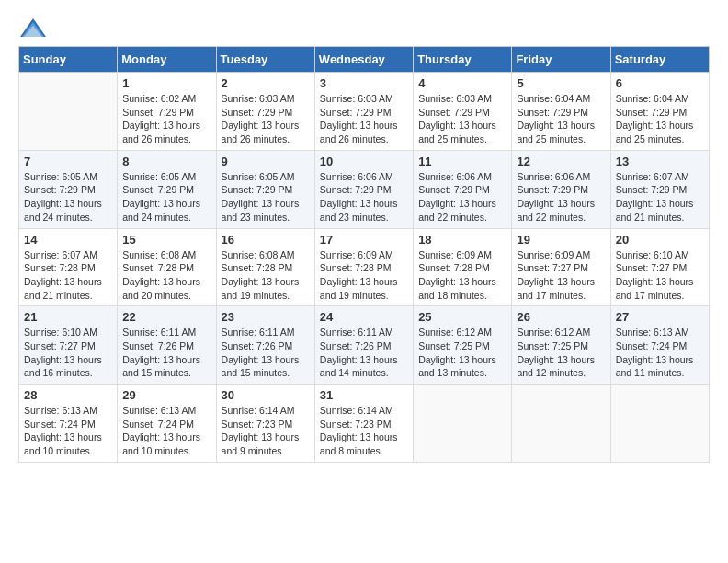 The image size is (728, 563). Describe the element at coordinates (364, 423) in the screenshot. I see `calendar-week-row: 28Sunrise: 6:13 AMSunset: 7:24 PMDayligh…` at that location.